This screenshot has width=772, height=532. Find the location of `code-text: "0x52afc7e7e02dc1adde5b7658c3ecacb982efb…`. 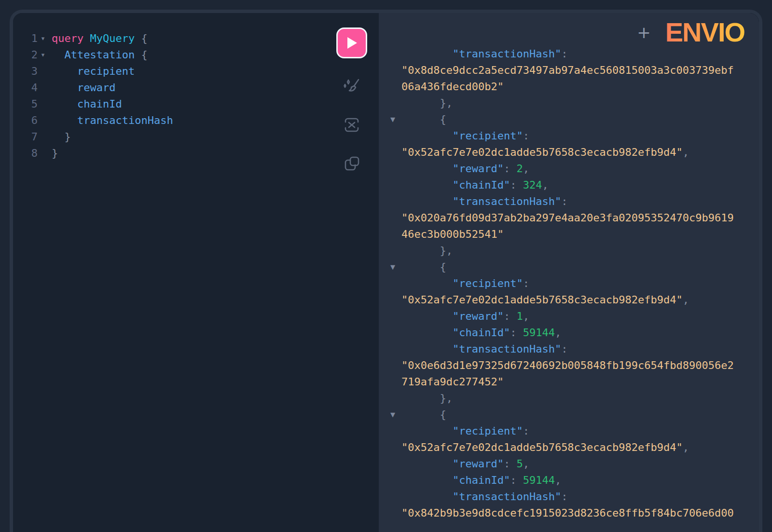

code-text: "0x52afc7e7e02dc1adde5b7658c3ecacb982efb… is located at coordinates (545, 448).